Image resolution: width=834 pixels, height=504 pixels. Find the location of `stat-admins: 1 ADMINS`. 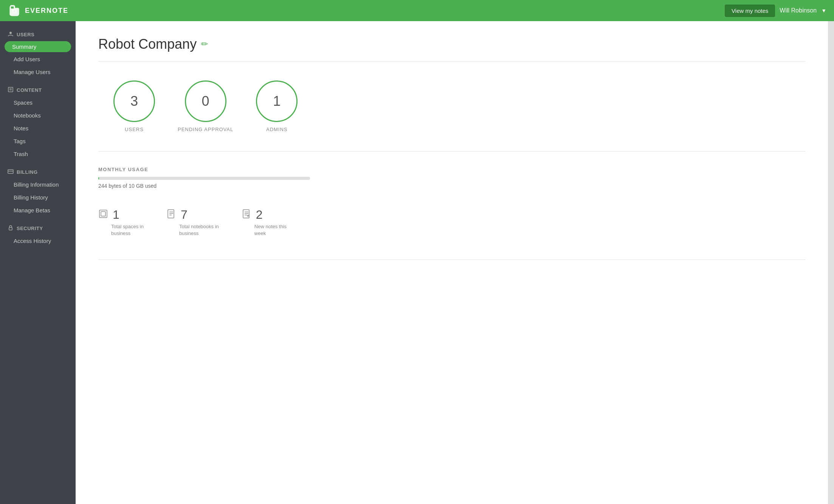

stat-admins: 1 ADMINS is located at coordinates (277, 107).